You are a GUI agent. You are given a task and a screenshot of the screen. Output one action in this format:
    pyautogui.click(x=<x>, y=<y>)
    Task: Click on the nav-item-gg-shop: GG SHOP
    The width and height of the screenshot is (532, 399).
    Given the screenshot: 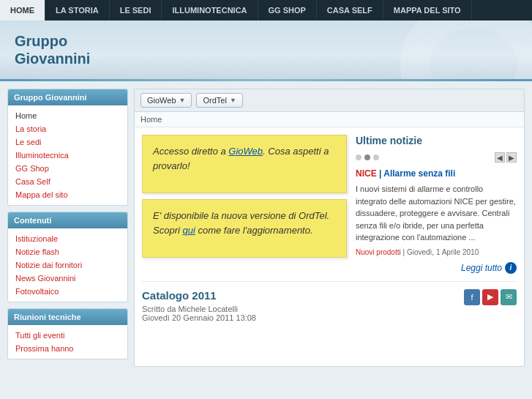 What is the action you would take?
    pyautogui.click(x=288, y=10)
    